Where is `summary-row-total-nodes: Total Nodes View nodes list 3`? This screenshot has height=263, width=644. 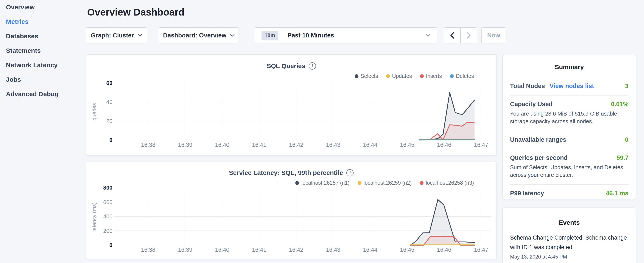 summary-row-total-nodes: Total Nodes View nodes list 3 is located at coordinates (569, 86).